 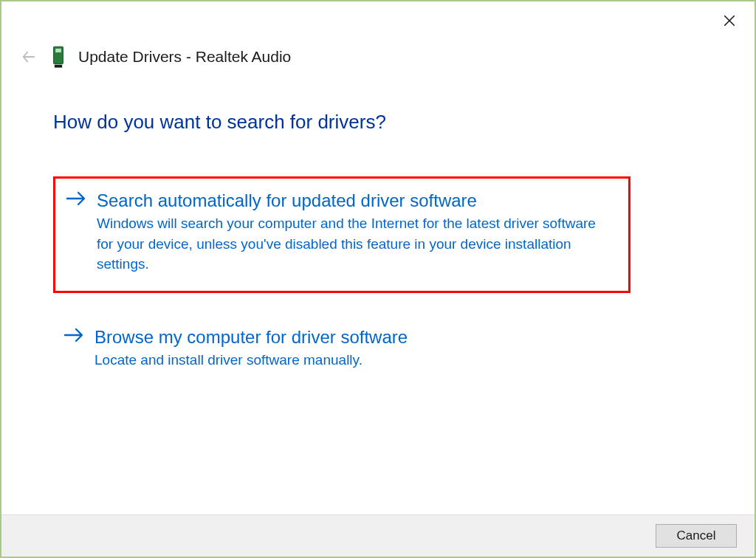 I want to click on page-heading: How do you want to search for drivers?, so click(x=378, y=123).